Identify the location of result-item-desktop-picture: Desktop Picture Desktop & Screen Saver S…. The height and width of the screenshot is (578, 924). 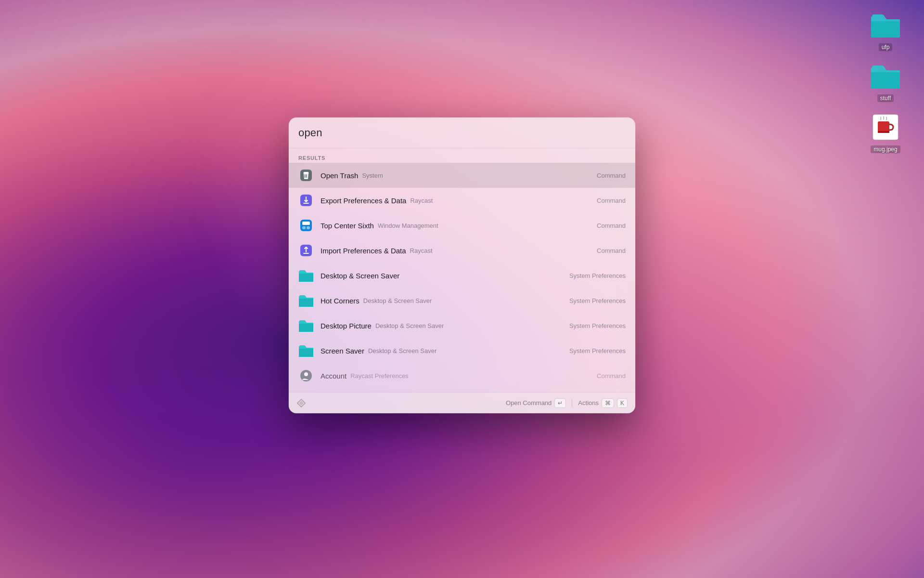
(462, 326).